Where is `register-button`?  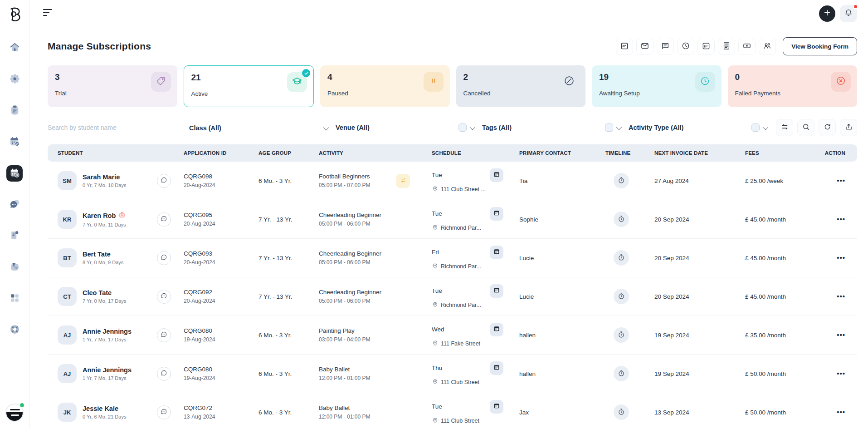
register-button is located at coordinates (727, 46).